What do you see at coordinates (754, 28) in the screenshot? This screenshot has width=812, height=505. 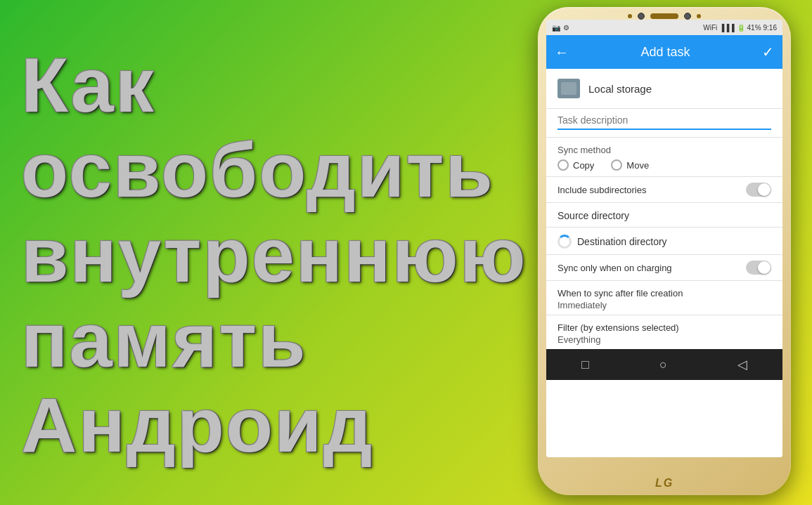 I see `battery-percent: 41%` at bounding box center [754, 28].